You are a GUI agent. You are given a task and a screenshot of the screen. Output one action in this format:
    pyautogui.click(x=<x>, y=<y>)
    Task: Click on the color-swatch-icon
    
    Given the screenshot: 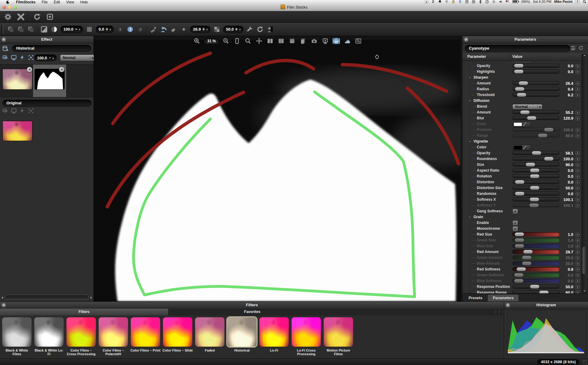 What is the action you would take?
    pyautogui.click(x=89, y=29)
    